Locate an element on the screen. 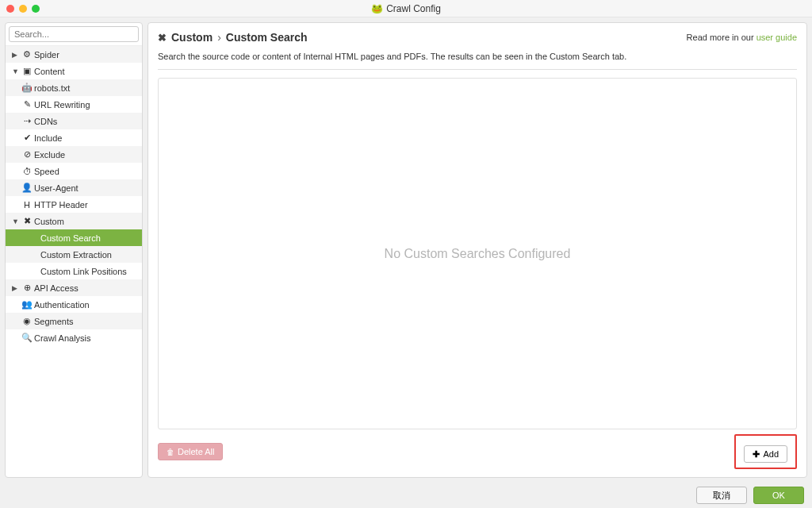 The width and height of the screenshot is (812, 508). sidebar-item-label: Custom Search is located at coordinates (71, 238).